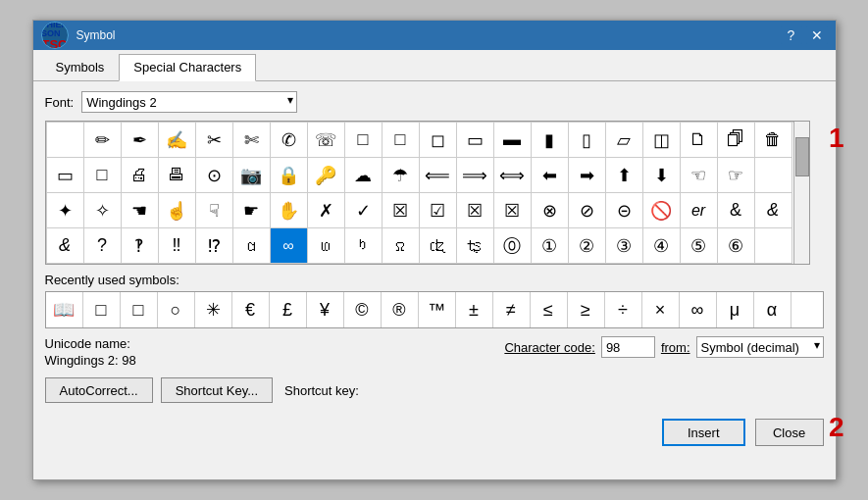 The width and height of the screenshot is (868, 500). Describe the element at coordinates (401, 246) in the screenshot. I see `symbol-cell: ꭥ` at that location.